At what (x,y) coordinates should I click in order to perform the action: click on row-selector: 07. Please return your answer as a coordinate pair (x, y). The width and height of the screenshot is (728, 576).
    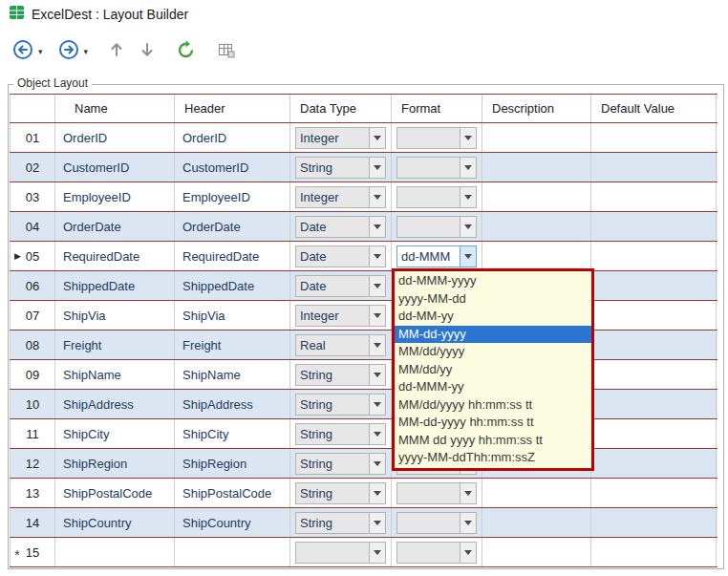
    Looking at the image, I should click on (32, 315).